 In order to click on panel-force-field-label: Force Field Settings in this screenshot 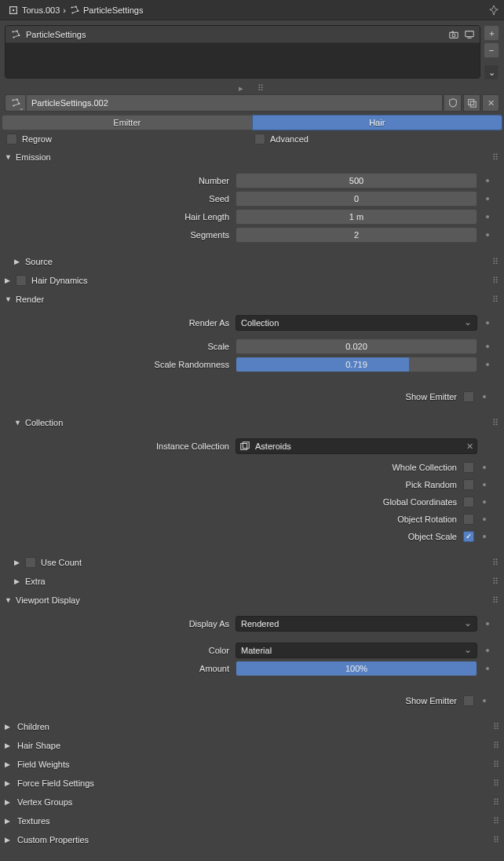, I will do `click(56, 783)`.